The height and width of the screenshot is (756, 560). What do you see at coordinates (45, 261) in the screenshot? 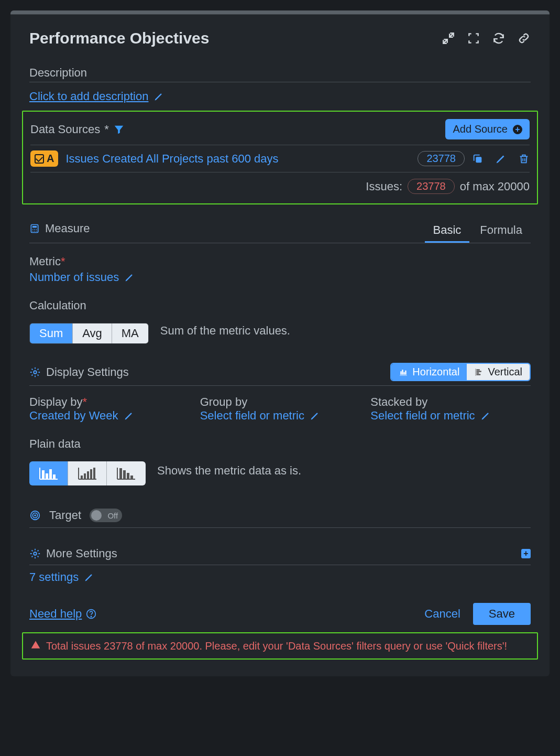
I see `metric-label: Metric` at bounding box center [45, 261].